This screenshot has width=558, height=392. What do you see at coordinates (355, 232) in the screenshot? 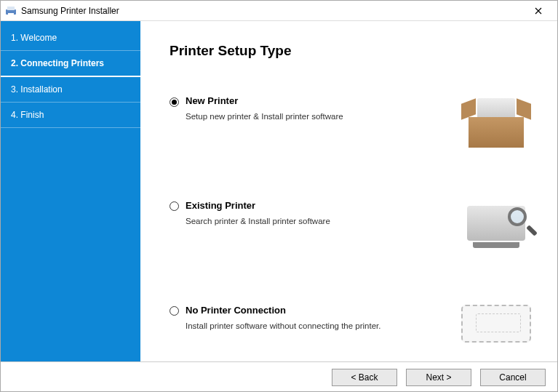
I see `option-existing-printer: Existing Printer Search printer & Instal…` at bounding box center [355, 232].